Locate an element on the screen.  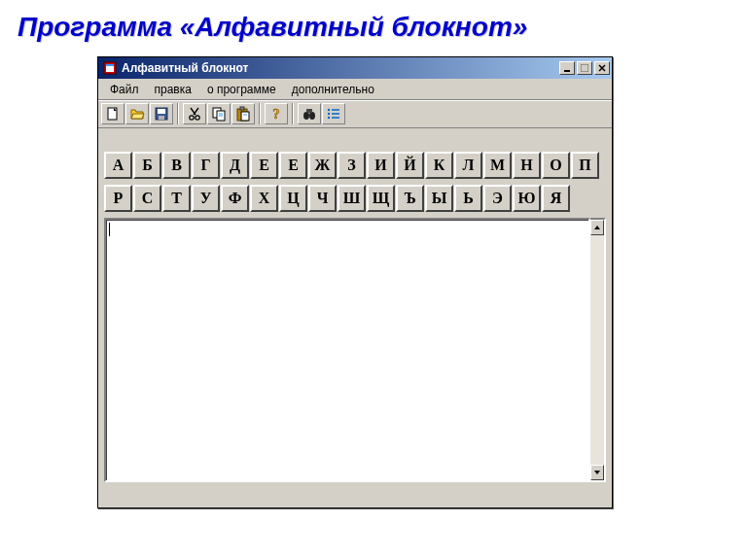
alpha-letter-button: Я is located at coordinates (556, 198).